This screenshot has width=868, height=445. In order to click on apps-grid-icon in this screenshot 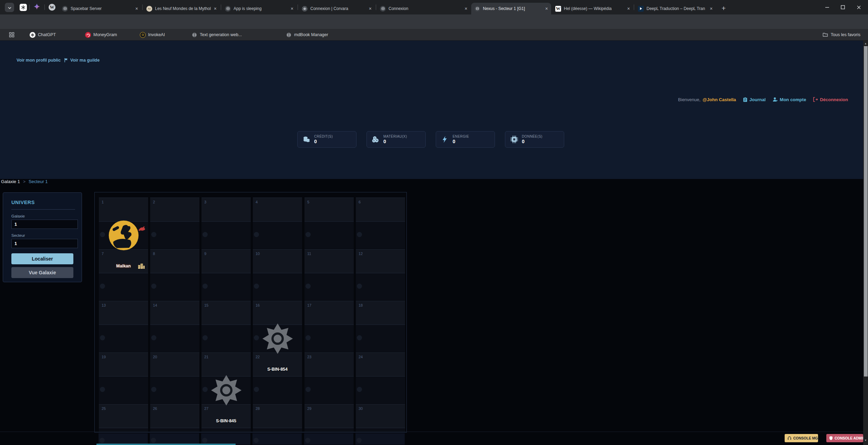, I will do `click(12, 35)`.